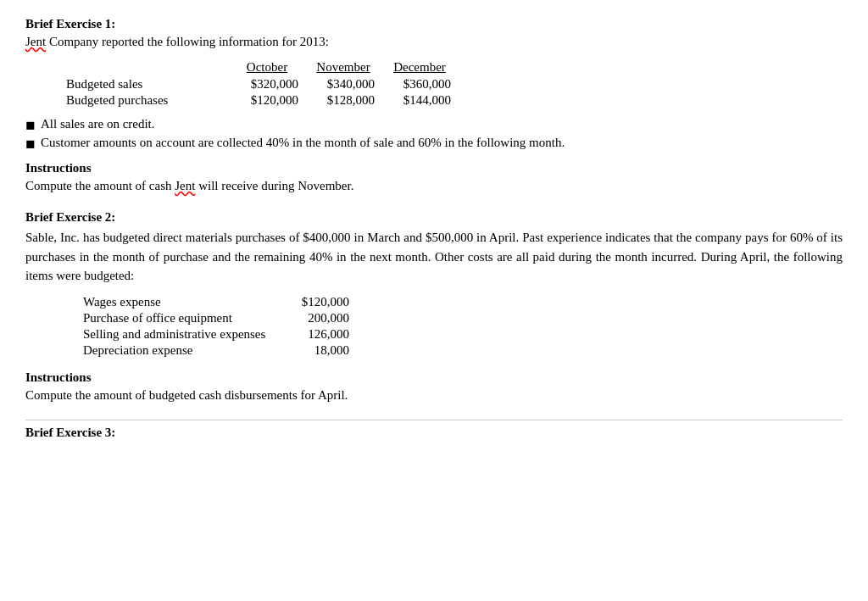  I want to click on instructions-2-title: Instructions, so click(434, 378).